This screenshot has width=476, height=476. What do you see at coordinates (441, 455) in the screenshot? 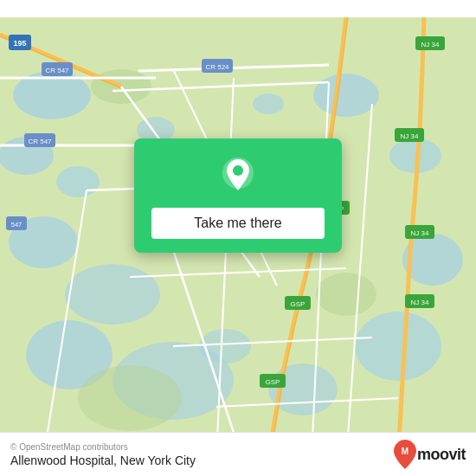
I see `moovit-brand-text: moovit` at bounding box center [441, 455].